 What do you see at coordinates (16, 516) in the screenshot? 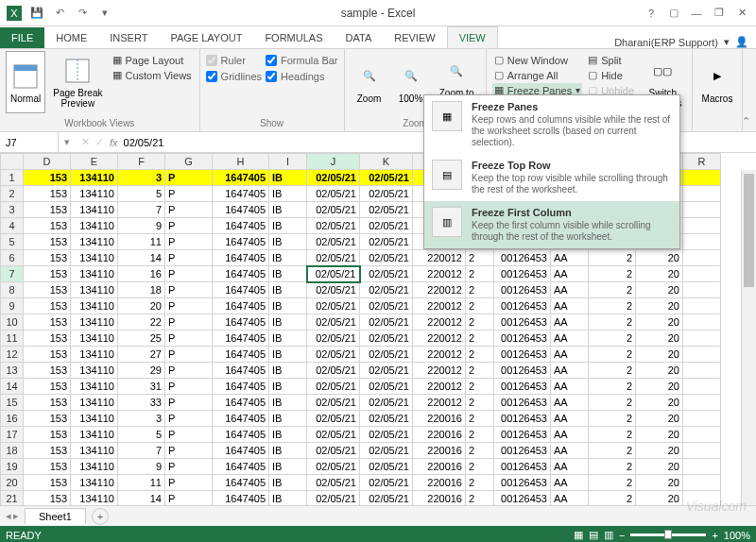
I see `sheet-nav-next: ▸` at bounding box center [16, 516].